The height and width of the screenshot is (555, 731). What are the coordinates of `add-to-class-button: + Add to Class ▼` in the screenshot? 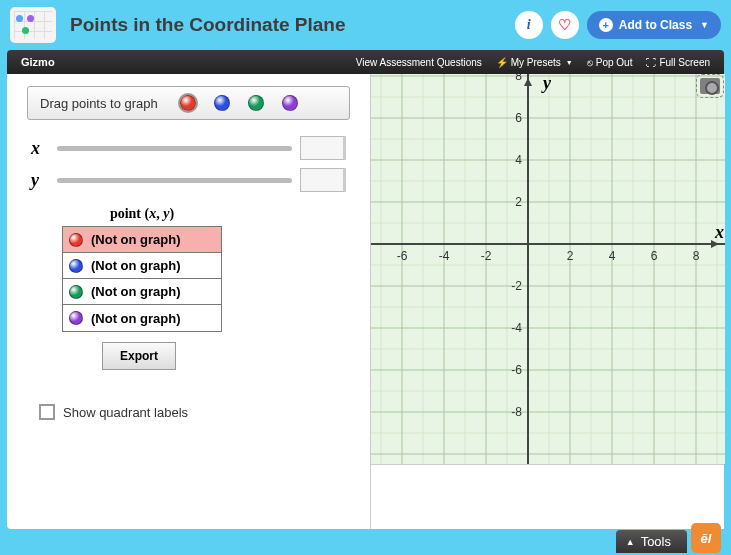 It's located at (654, 25).